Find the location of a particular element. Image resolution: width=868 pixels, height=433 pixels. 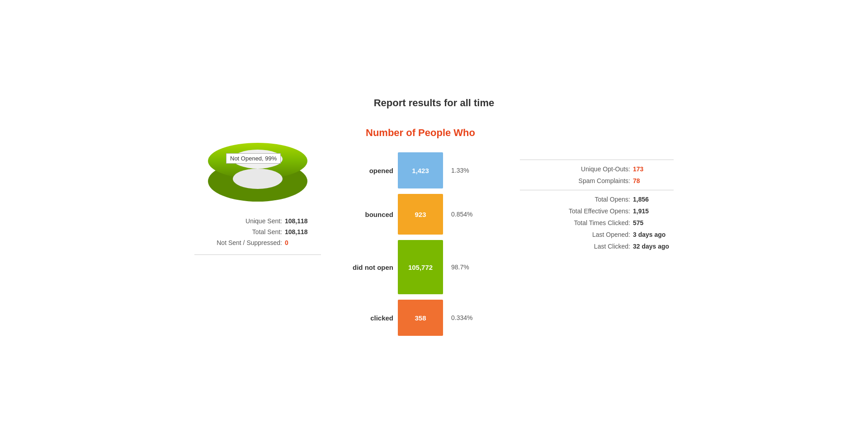

bar-pct-clicked: 0.334% is located at coordinates (462, 318).